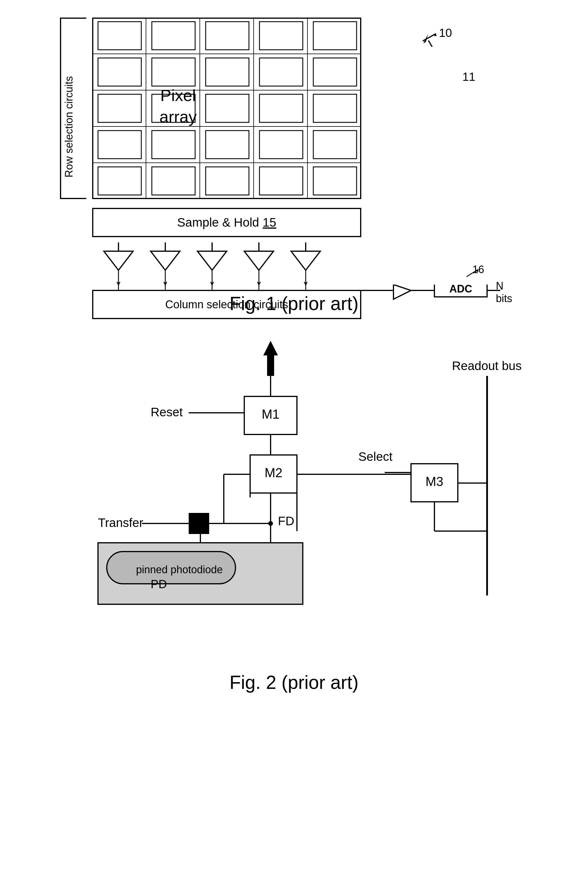 This screenshot has width=588, height=878. What do you see at coordinates (472, 274) in the screenshot?
I see `arrow-16-icon` at bounding box center [472, 274].